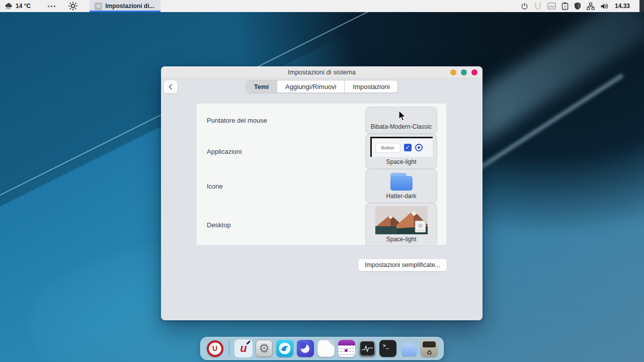  I want to click on minimize-button, so click(453, 72).